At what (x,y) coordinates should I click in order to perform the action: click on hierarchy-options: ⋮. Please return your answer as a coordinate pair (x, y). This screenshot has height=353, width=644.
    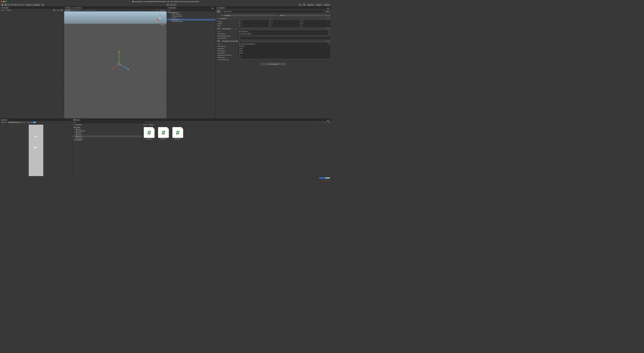
    Looking at the image, I should click on (214, 8).